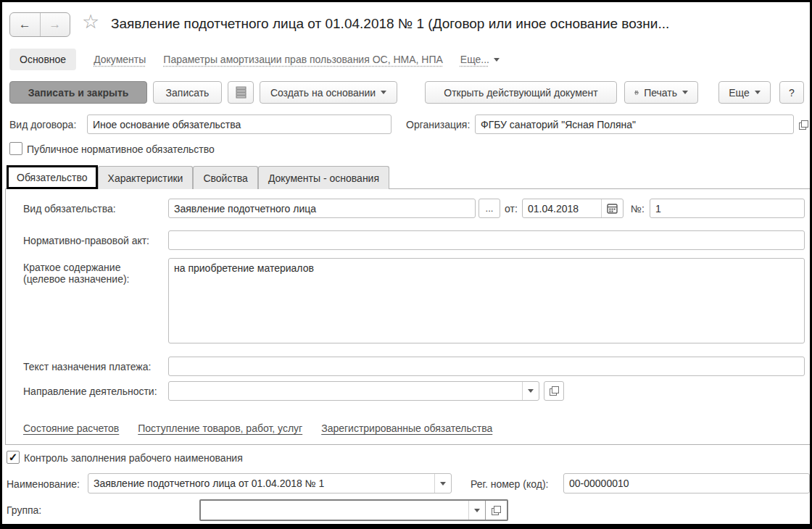  What do you see at coordinates (90, 391) in the screenshot?
I see `activity-direction-label: Направление деятельности:` at bounding box center [90, 391].